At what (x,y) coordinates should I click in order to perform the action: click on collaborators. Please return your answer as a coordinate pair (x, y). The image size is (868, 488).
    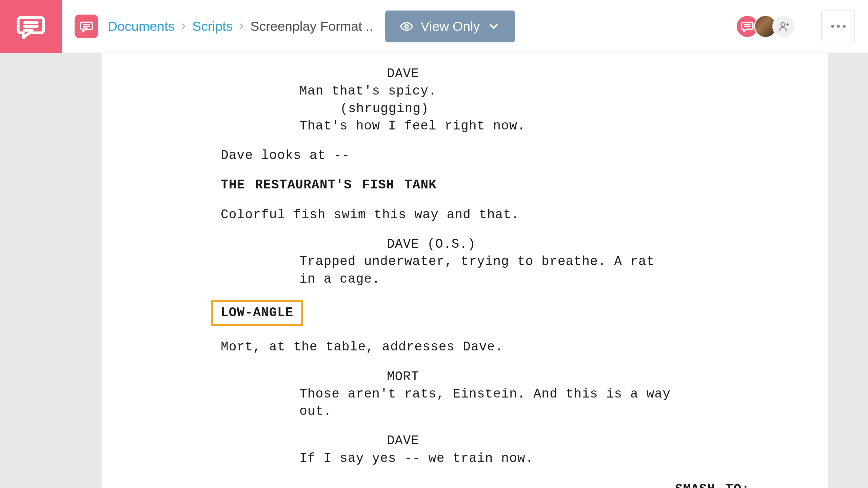
    Looking at the image, I should click on (768, 26).